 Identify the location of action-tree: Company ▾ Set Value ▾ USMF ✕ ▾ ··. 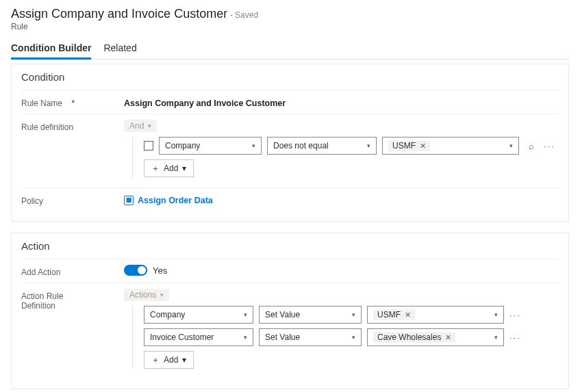
(345, 337).